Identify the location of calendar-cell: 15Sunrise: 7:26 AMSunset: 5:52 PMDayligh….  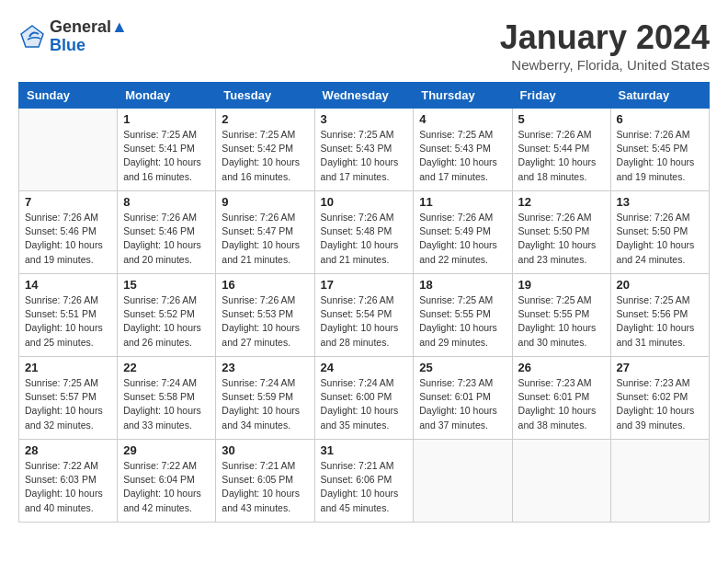
(167, 316).